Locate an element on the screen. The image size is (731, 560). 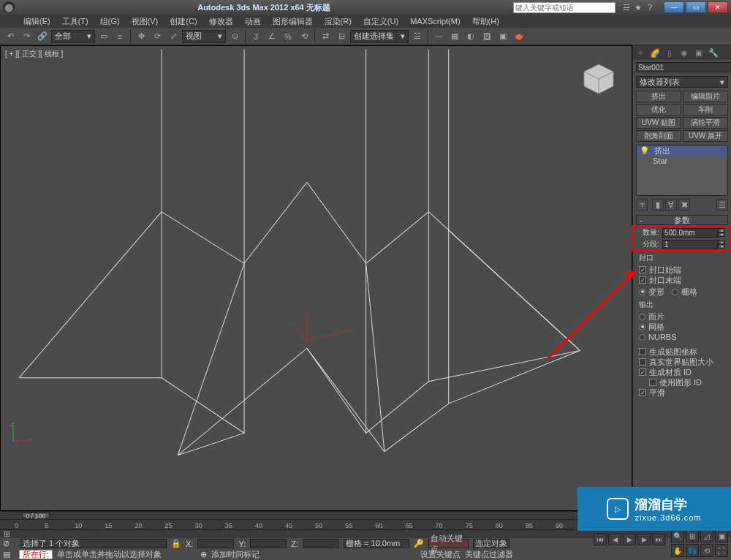
y-coord-field is located at coordinates (268, 544).